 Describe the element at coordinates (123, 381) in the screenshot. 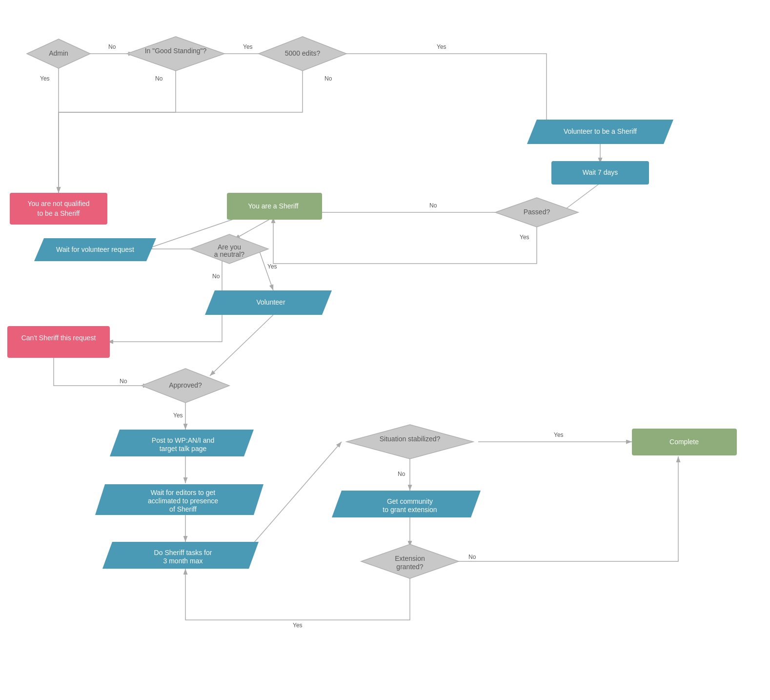

I see `label-approved-no: No` at that location.